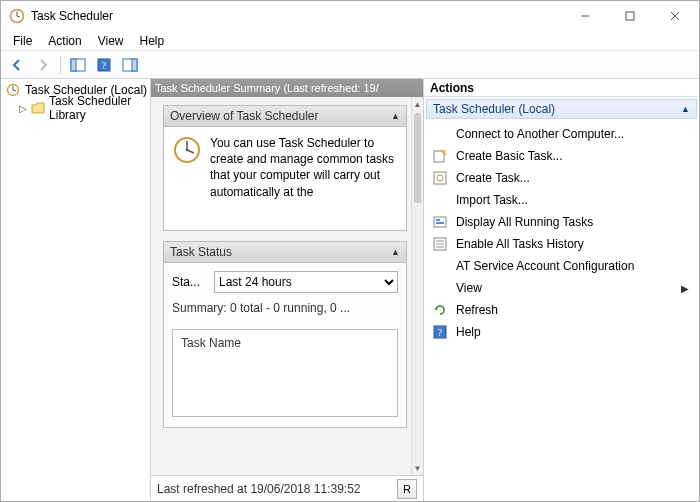  What do you see at coordinates (440, 332) in the screenshot?
I see `help-icon: ?` at bounding box center [440, 332].